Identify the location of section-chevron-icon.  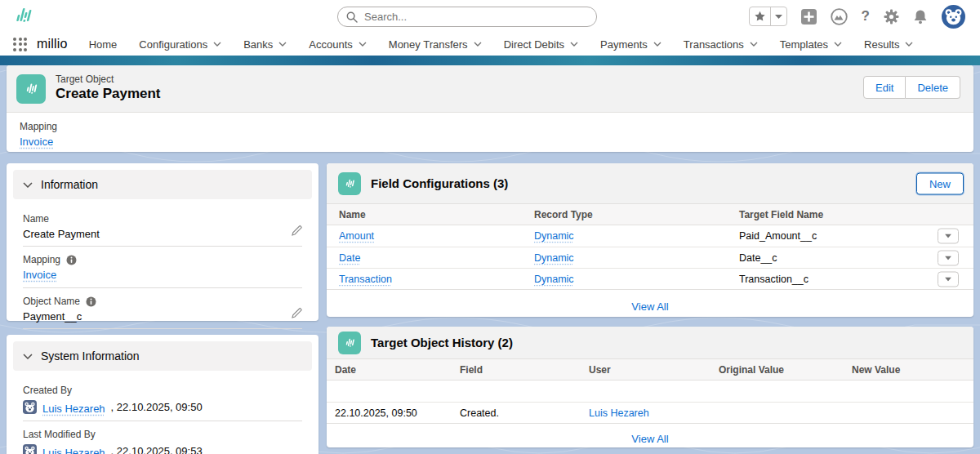
(28, 356).